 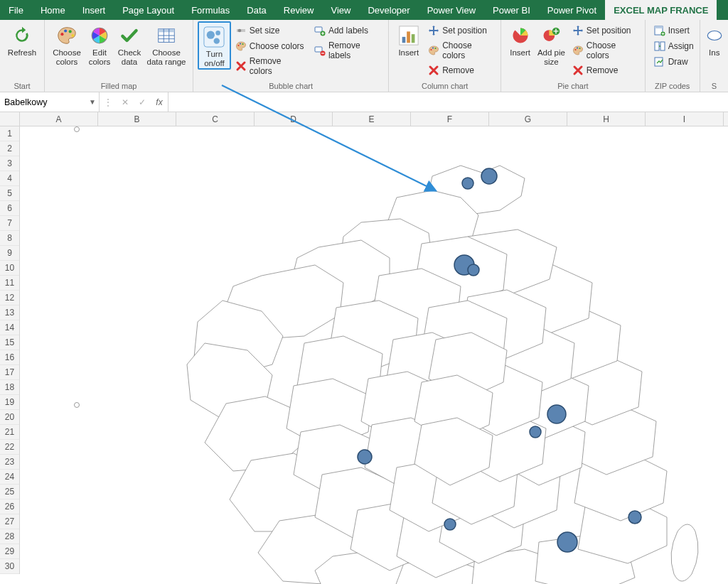 I want to click on zip-assign-button: Assign, so click(x=674, y=46).